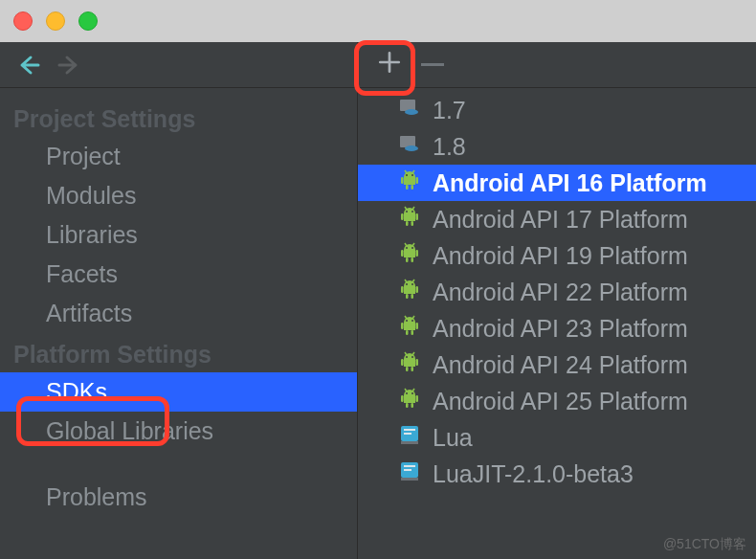 The width and height of the screenshot is (756, 559). I want to click on sdk-item-label: LuaJIT-2.1.0-beta3, so click(533, 475).